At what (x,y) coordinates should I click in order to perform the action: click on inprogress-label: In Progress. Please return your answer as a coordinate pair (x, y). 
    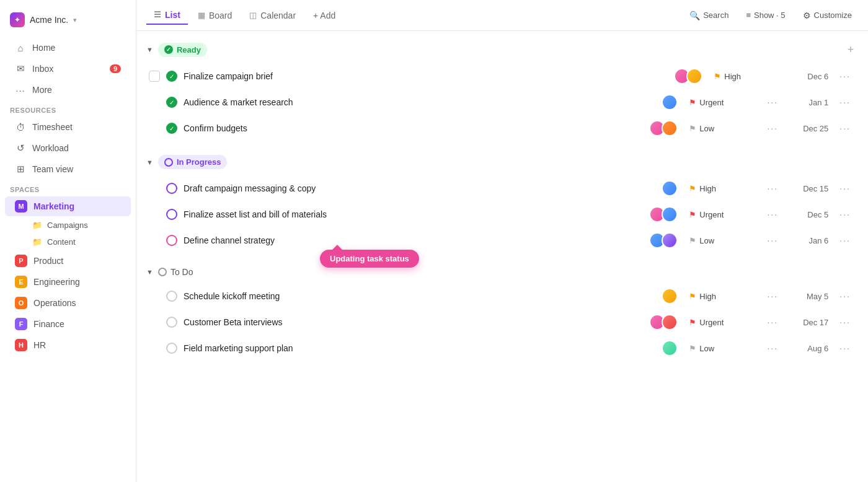
    Looking at the image, I should click on (199, 162).